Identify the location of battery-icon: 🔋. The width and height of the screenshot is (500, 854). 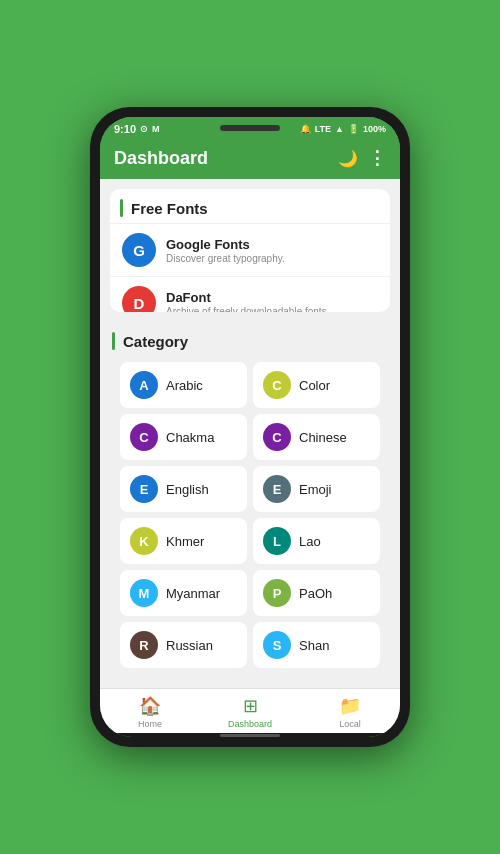
(354, 129).